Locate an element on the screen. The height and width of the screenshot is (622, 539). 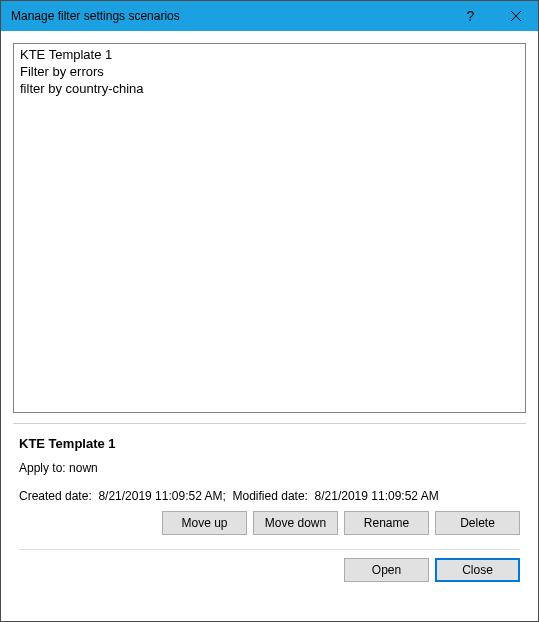
list-item: filter by country-china is located at coordinates (270, 88).